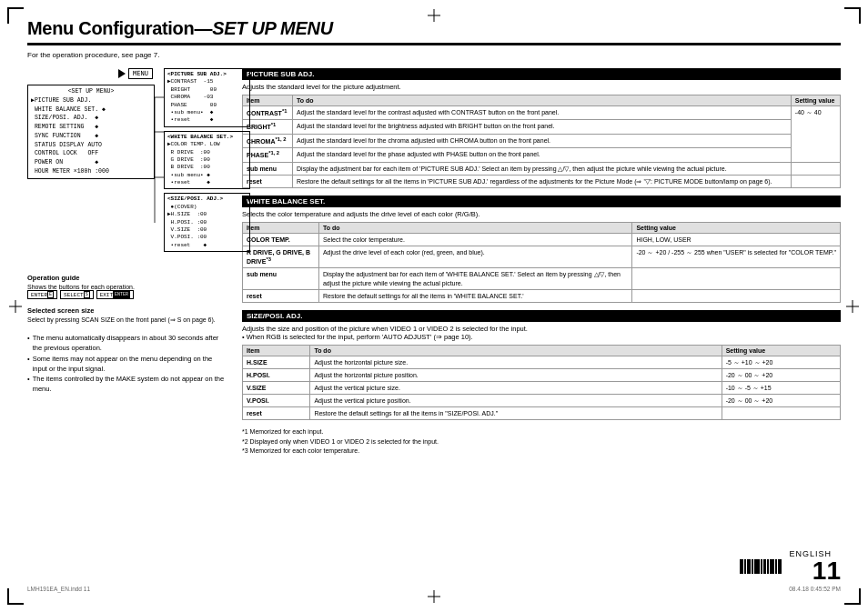  I want to click on sub-item-p4: PHASE 00, so click(207, 105).